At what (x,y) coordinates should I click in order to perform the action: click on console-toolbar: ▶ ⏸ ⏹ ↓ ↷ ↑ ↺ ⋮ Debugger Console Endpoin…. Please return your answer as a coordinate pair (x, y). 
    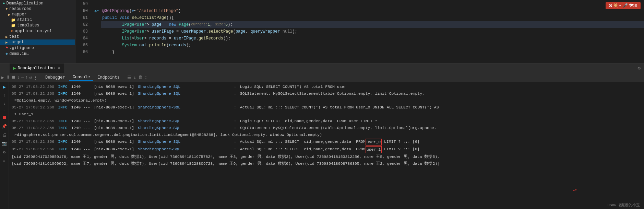
    Looking at the image, I should click on (322, 78).